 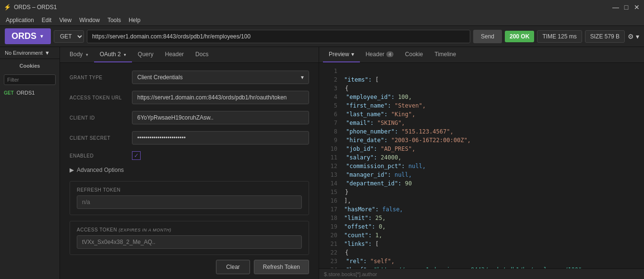 What do you see at coordinates (330, 253) in the screenshot?
I see `line-number: 22` at bounding box center [330, 253].